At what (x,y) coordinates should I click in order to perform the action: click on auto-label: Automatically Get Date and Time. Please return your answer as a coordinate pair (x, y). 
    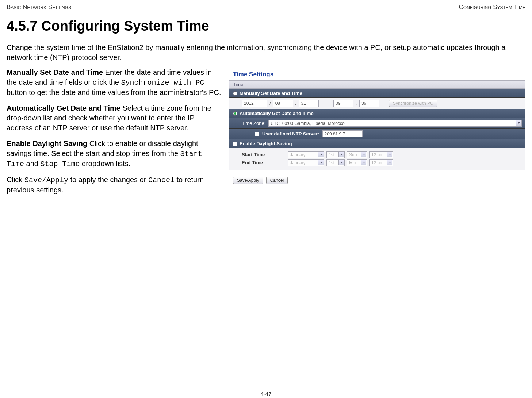
    Looking at the image, I should click on (277, 113).